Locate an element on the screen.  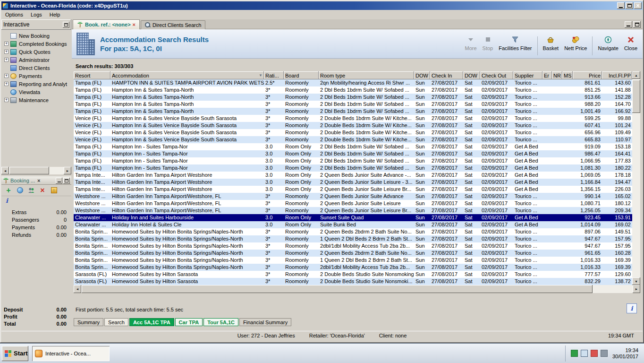
sidebar-item: Completed Bookings is located at coordinates (36, 43).